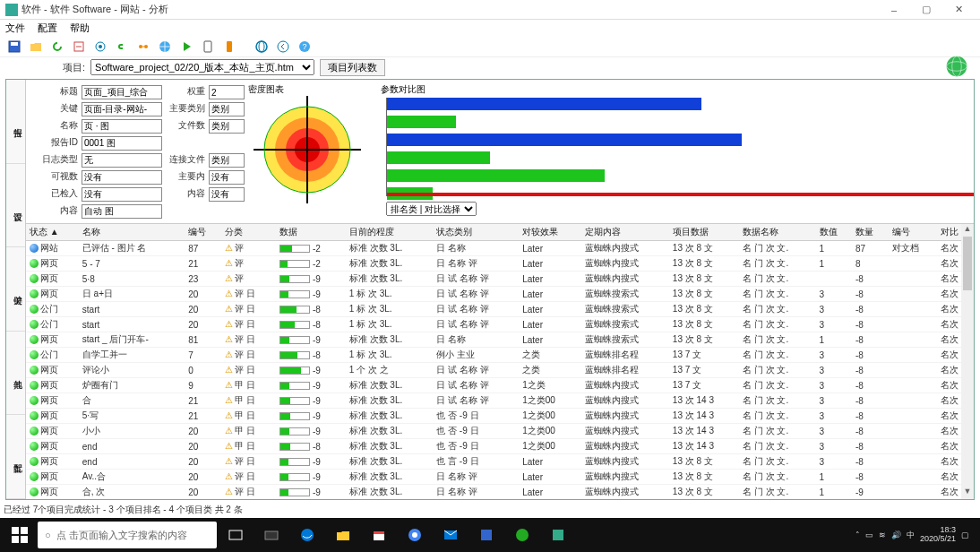 This screenshot has width=980, height=552. I want to click on tray-vol-icon: 🔊, so click(896, 535).